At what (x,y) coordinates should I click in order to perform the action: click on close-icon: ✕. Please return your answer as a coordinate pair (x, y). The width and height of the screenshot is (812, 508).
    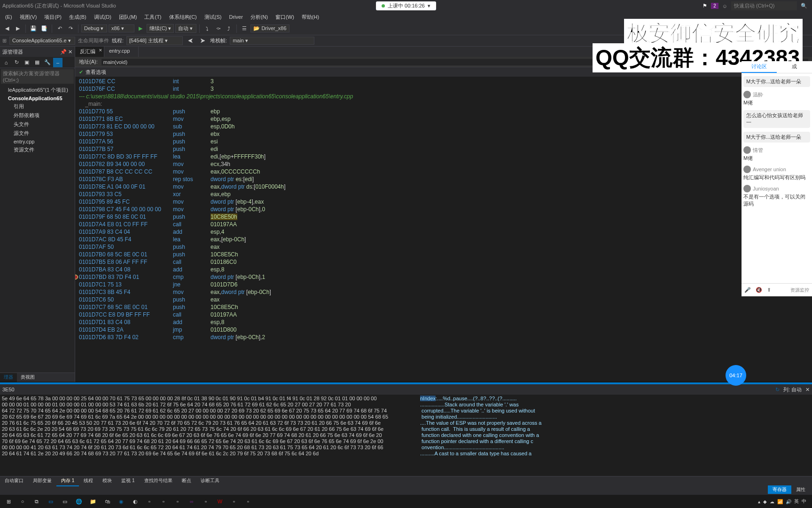
    Looking at the image, I should click on (101, 50).